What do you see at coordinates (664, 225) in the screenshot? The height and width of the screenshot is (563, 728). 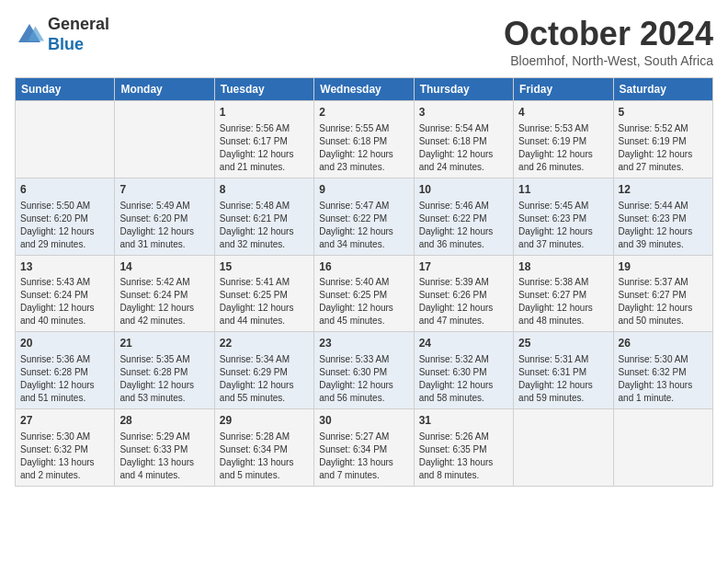 I see `day-info: Sunrise: 5:44 AM Sunset: 6:23 PM Dayligh…` at bounding box center [664, 225].